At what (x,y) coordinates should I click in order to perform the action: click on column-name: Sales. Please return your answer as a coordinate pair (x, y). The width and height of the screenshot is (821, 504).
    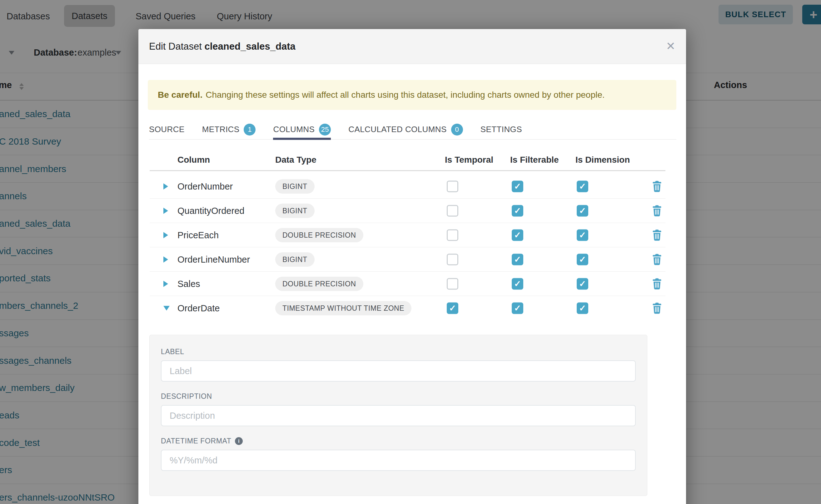
    Looking at the image, I should click on (189, 284).